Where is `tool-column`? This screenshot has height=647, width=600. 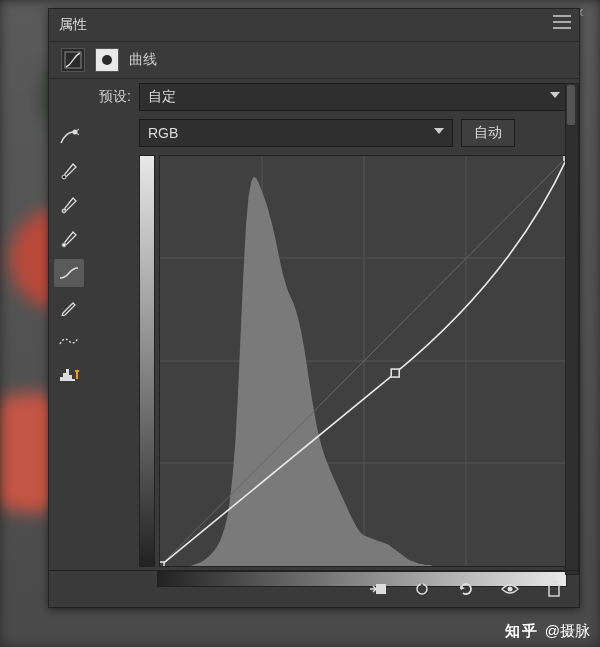 tool-column is located at coordinates (69, 326).